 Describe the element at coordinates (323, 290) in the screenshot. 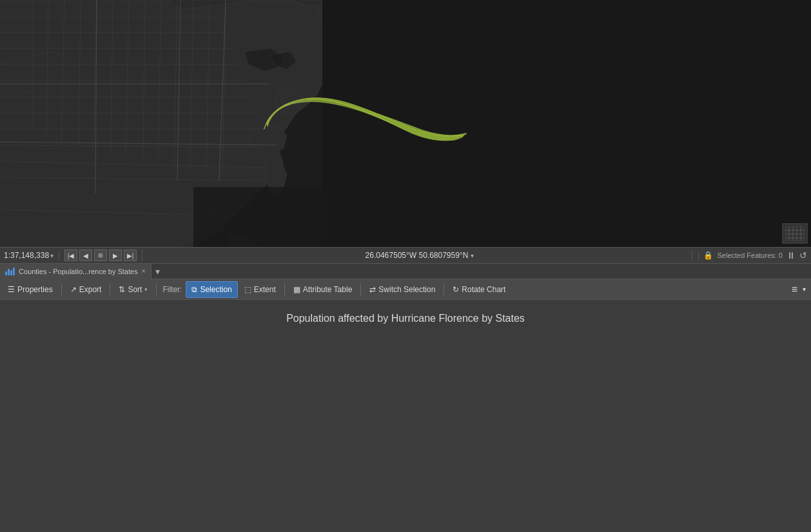

I see `attribute-table-button: ▦ Attribute Table` at that location.